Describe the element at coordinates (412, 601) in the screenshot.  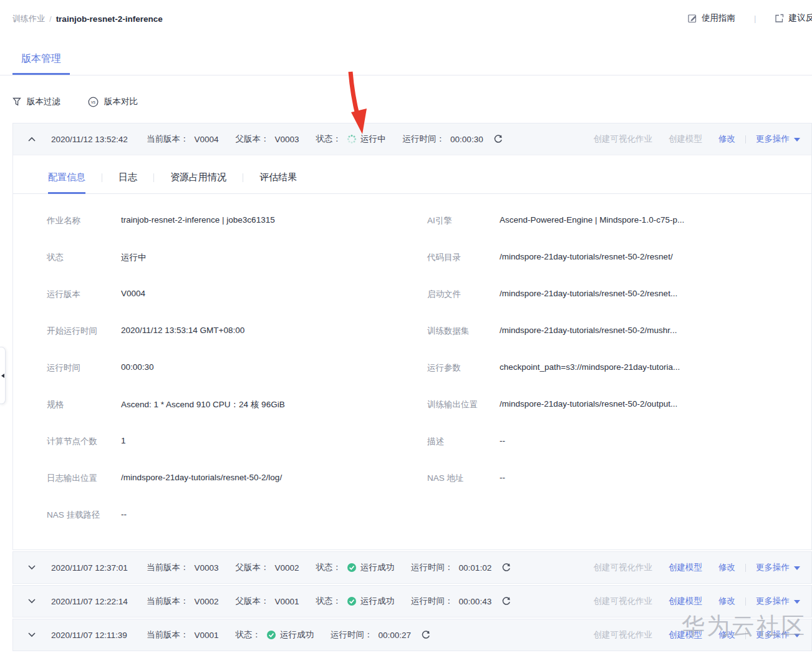
I see `version-row-header: 2020/11/07 12:22:14 当前版本：V0002 父版本：V0001…` at that location.